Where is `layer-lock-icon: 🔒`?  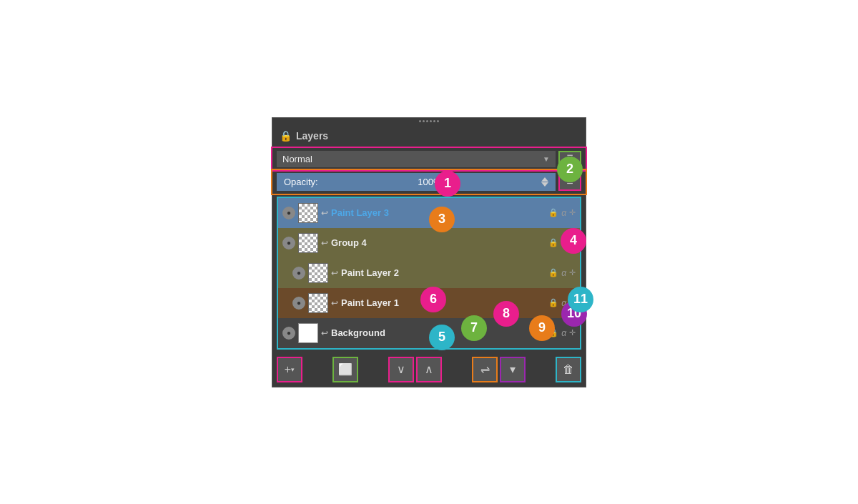
layer-lock-icon: 🔒 is located at coordinates (553, 213).